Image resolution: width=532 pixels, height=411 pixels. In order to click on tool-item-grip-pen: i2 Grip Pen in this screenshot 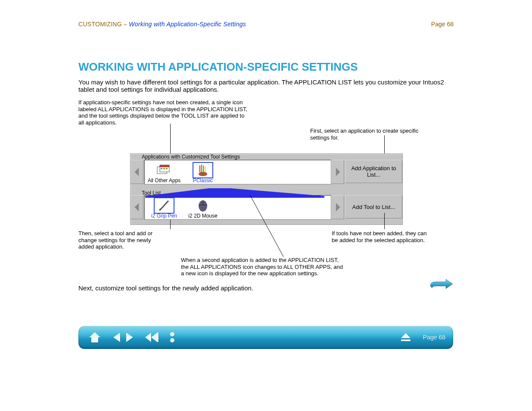, I will do `click(164, 209)`.